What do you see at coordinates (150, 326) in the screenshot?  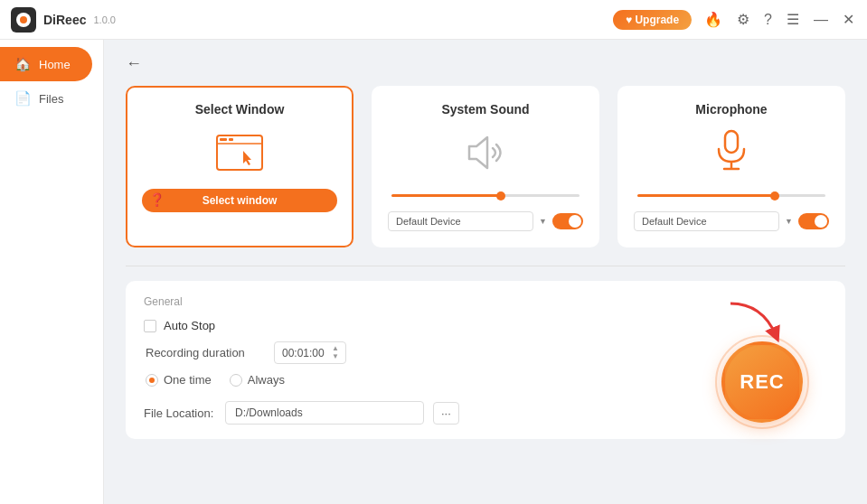 I see `auto-stop-checkbox` at bounding box center [150, 326].